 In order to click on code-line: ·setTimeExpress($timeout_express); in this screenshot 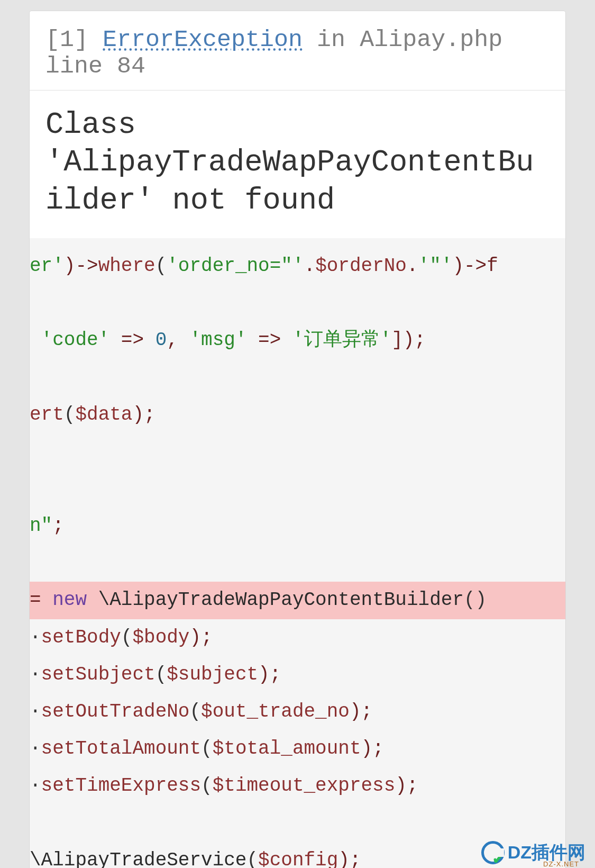, I will do `click(297, 786)`.